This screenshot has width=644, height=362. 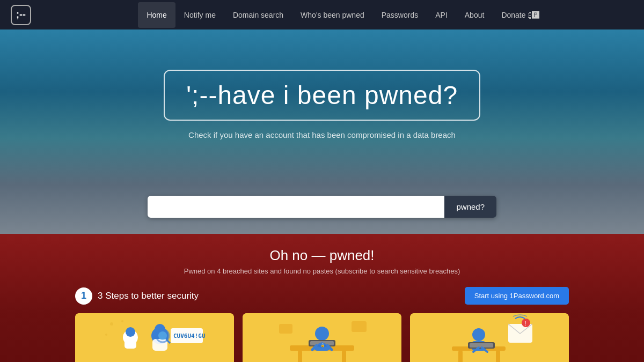 I want to click on onepassword-title: 3 Steps to better security, so click(x=148, y=296).